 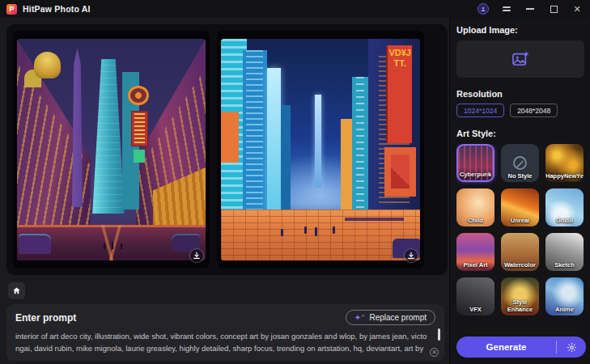 What do you see at coordinates (565, 296) in the screenshot?
I see `style-tile-anime: Anime` at bounding box center [565, 296].